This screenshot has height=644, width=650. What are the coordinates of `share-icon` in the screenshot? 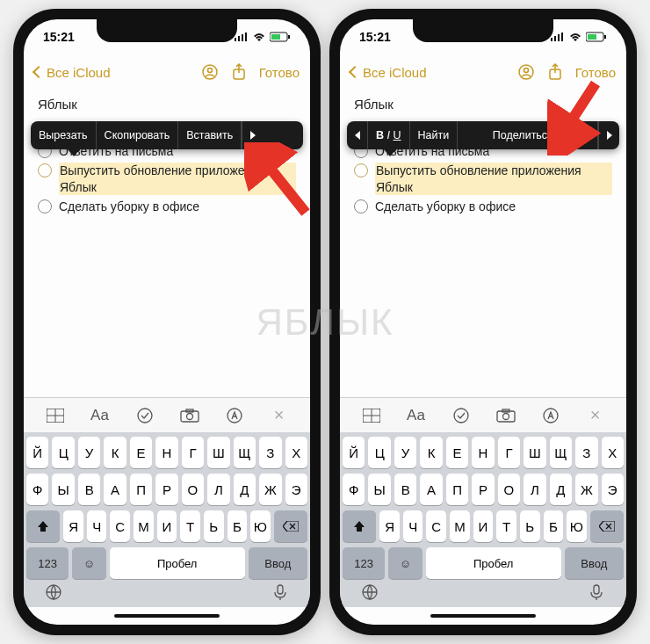 It's located at (239, 72).